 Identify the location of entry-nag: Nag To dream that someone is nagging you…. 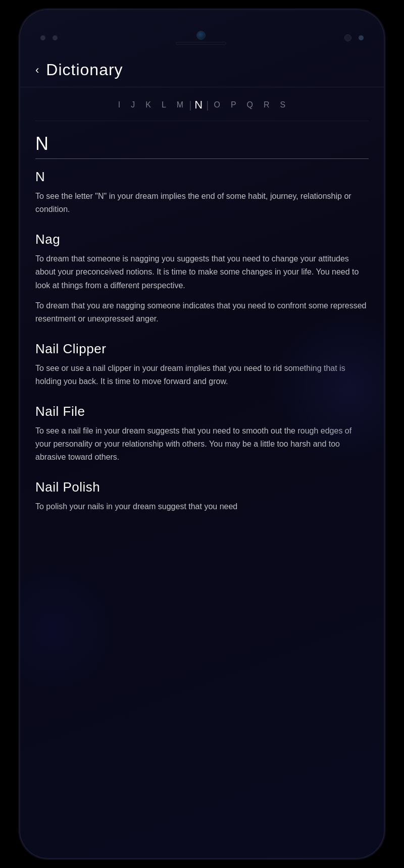
(202, 279).